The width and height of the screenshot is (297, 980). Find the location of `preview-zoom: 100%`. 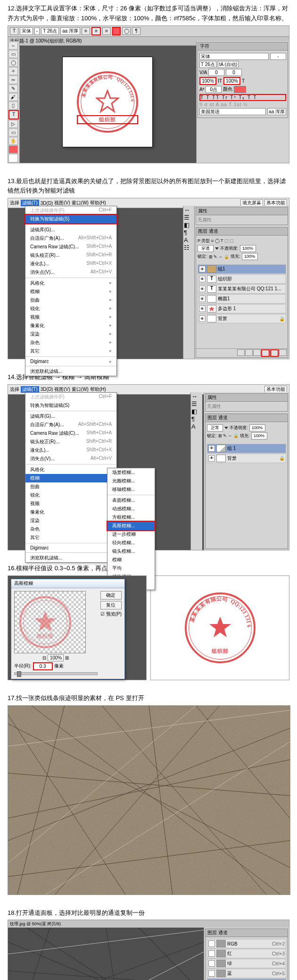

preview-zoom: 100% is located at coordinates (56, 658).